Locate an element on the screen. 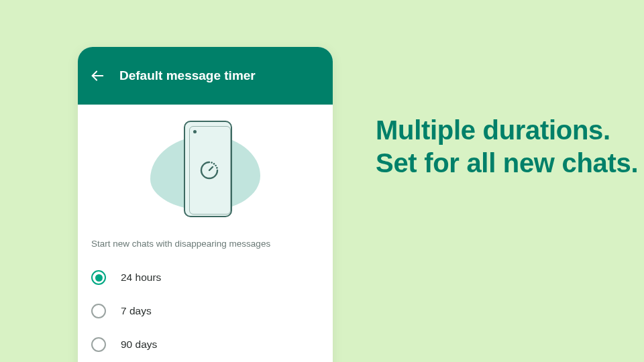 The height and width of the screenshot is (362, 644). timer-icon is located at coordinates (209, 170).